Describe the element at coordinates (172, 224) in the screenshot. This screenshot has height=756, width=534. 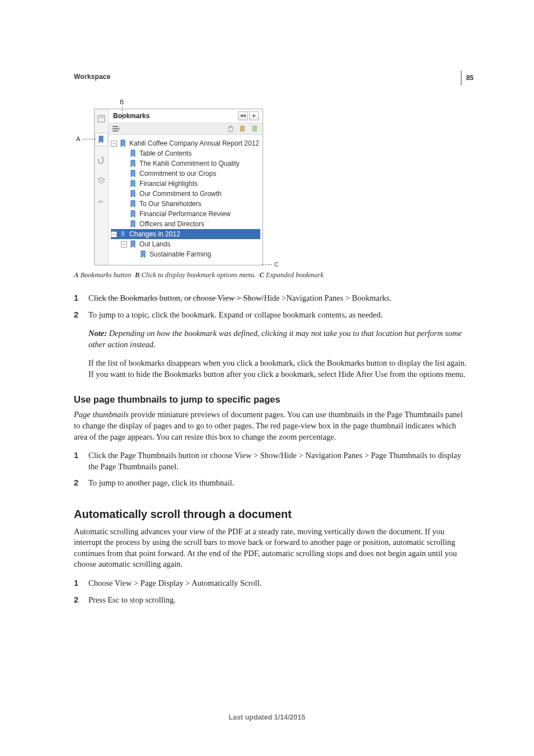
I see `bookmark-label: Officers and Directors` at that location.